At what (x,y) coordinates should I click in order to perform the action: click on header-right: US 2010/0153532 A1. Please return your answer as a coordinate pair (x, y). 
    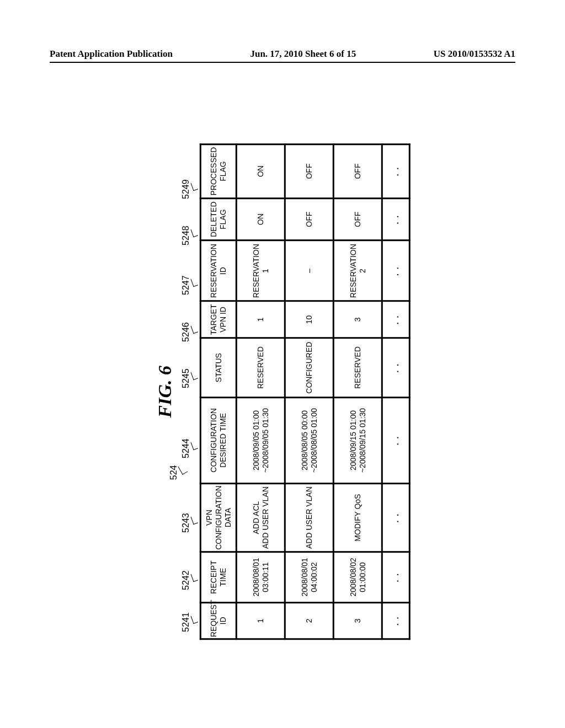
    Looking at the image, I should click on (475, 54).